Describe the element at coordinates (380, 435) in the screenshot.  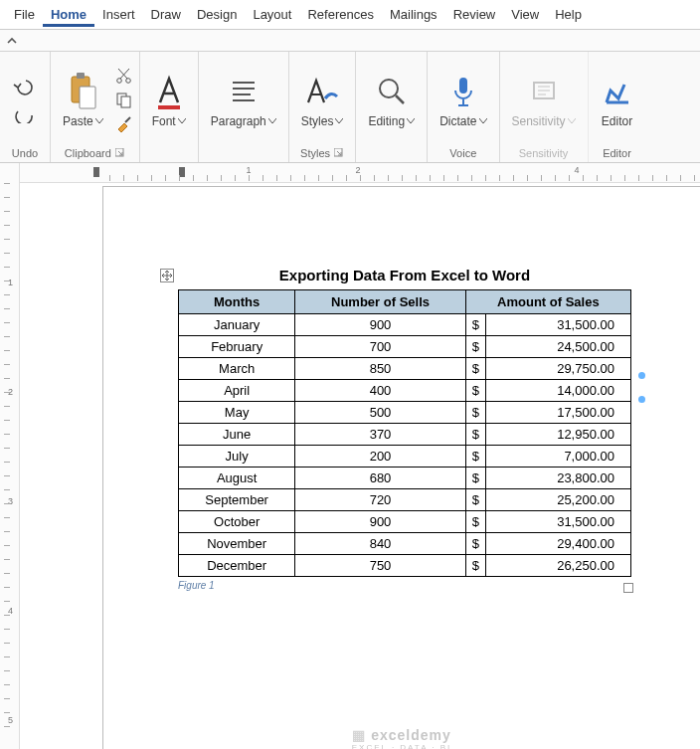
I see `cell-sells: 370` at that location.